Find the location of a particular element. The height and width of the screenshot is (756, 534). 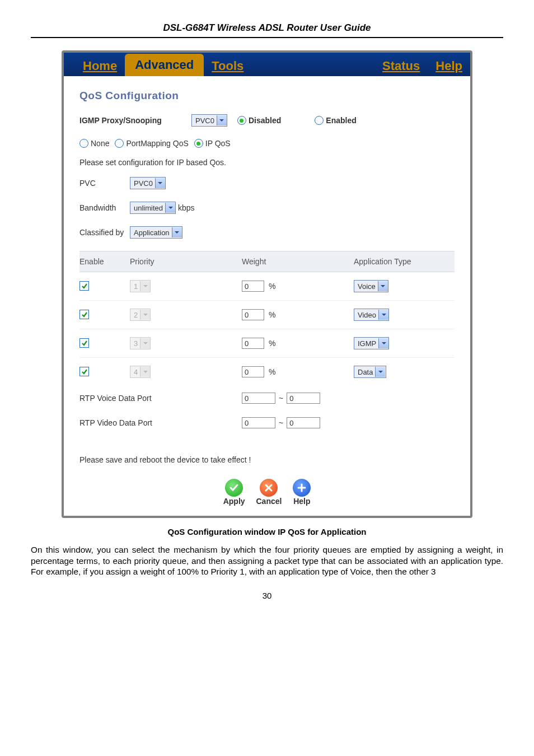

tab-help: Help is located at coordinates (449, 66).